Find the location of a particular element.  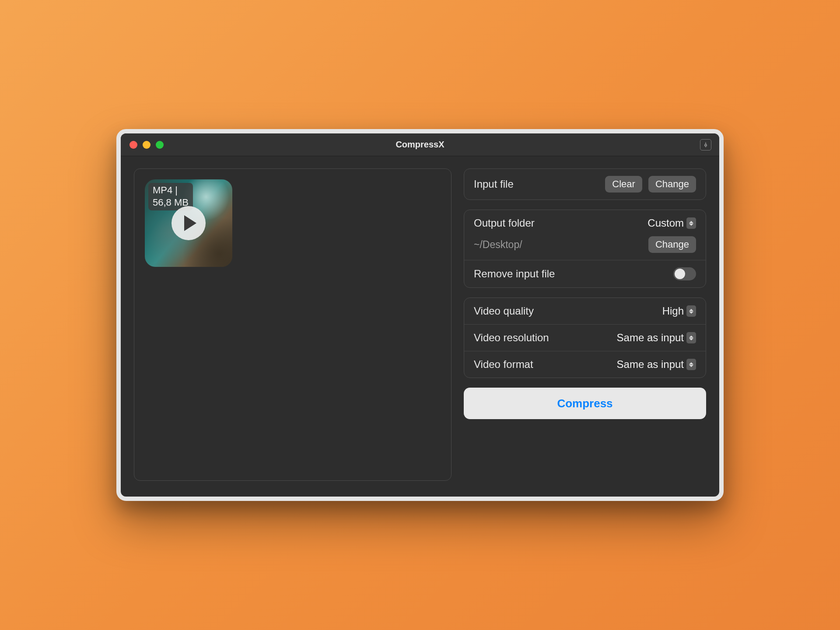

window-title: CompressX is located at coordinates (420, 144).